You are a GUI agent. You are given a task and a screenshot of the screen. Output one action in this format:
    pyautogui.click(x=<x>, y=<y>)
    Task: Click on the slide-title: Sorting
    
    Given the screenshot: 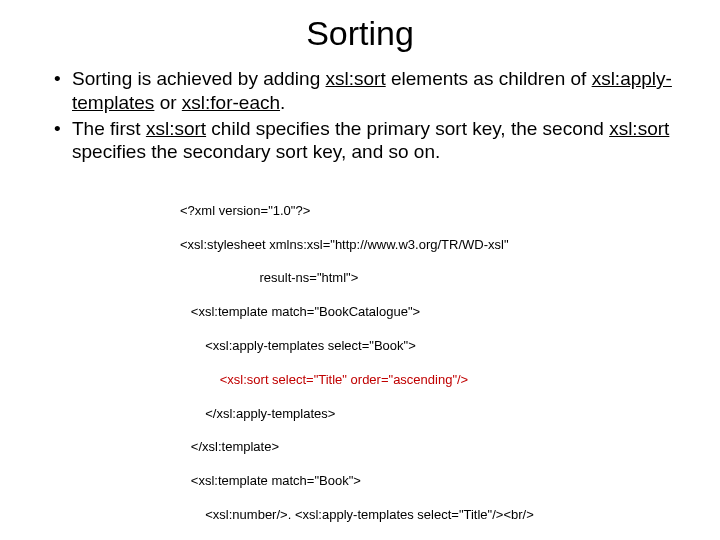 What is the action you would take?
    pyautogui.click(x=360, y=34)
    